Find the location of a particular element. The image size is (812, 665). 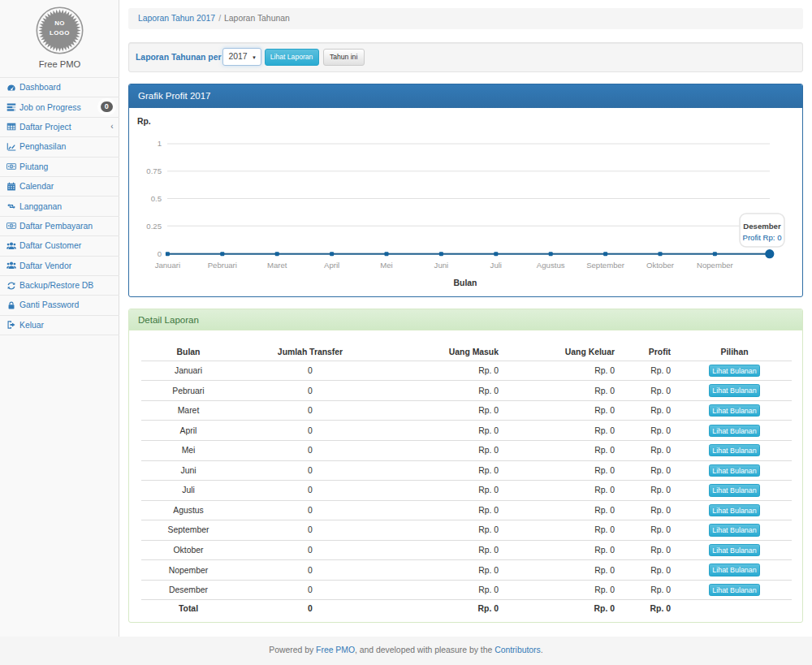

svg-text: April is located at coordinates (331, 265).